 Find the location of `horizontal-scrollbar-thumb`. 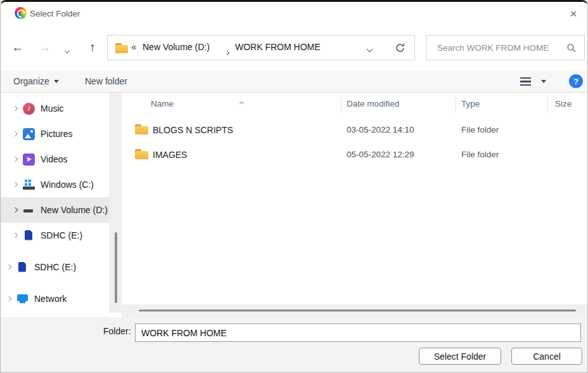

horizontal-scrollbar-thumb is located at coordinates (357, 311).